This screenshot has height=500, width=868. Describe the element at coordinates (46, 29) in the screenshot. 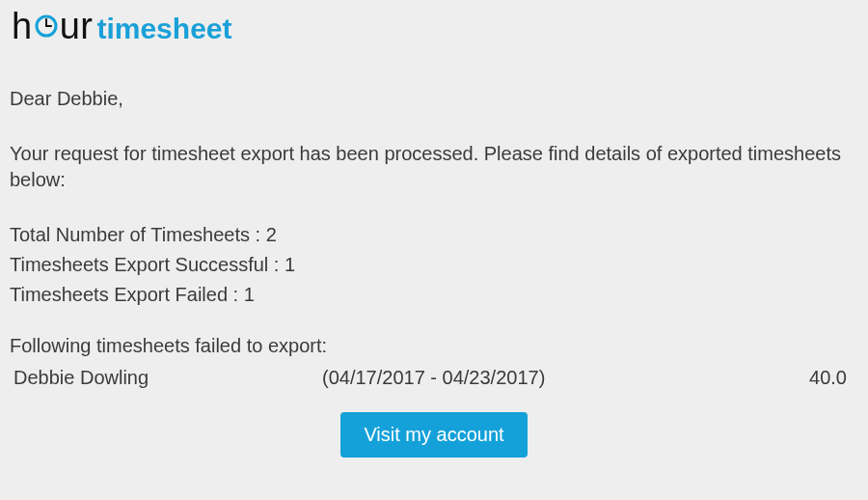

I see `clock-icon` at that location.